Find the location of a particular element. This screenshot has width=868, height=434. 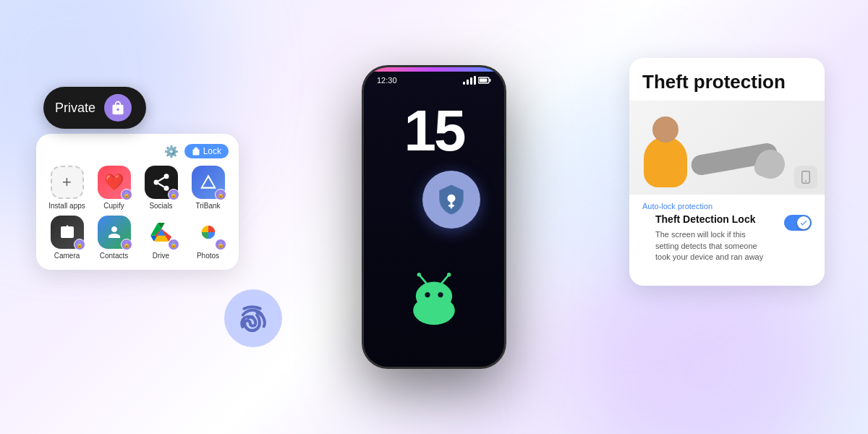

list-item: + Install apps is located at coordinates (67, 188).